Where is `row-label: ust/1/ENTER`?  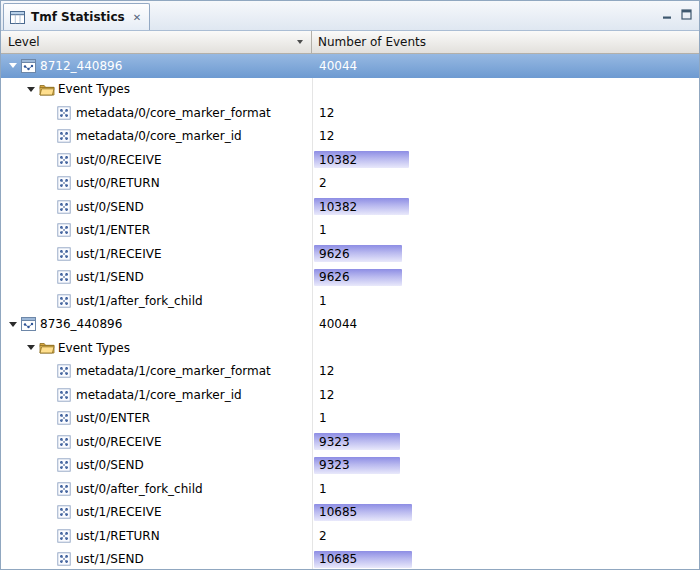
row-label: ust/1/ENTER is located at coordinates (112, 230).